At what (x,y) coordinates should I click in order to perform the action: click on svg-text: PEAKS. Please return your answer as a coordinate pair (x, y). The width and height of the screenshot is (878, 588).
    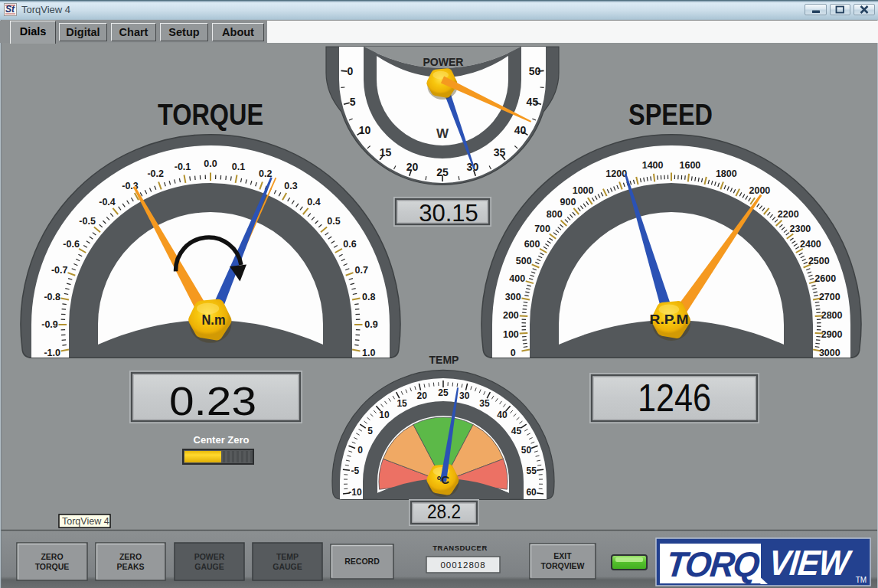
    Looking at the image, I should click on (130, 567).